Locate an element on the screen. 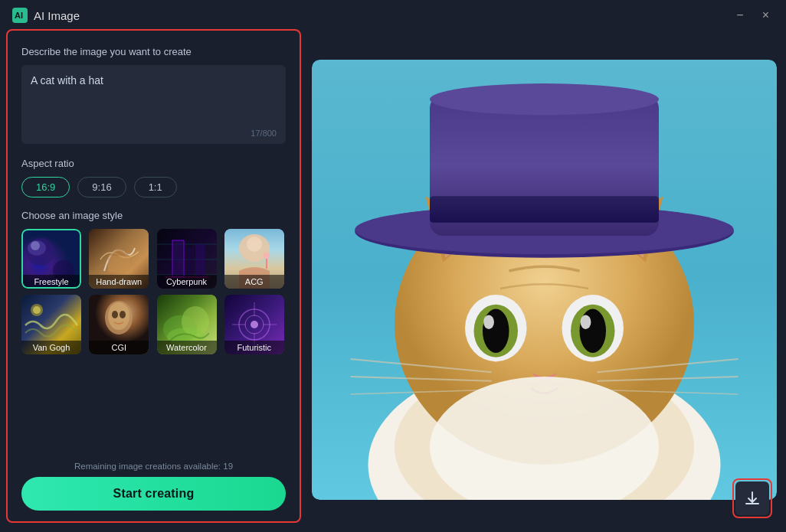 The image size is (786, 532). start-creating-button: Start creating is located at coordinates (153, 494).